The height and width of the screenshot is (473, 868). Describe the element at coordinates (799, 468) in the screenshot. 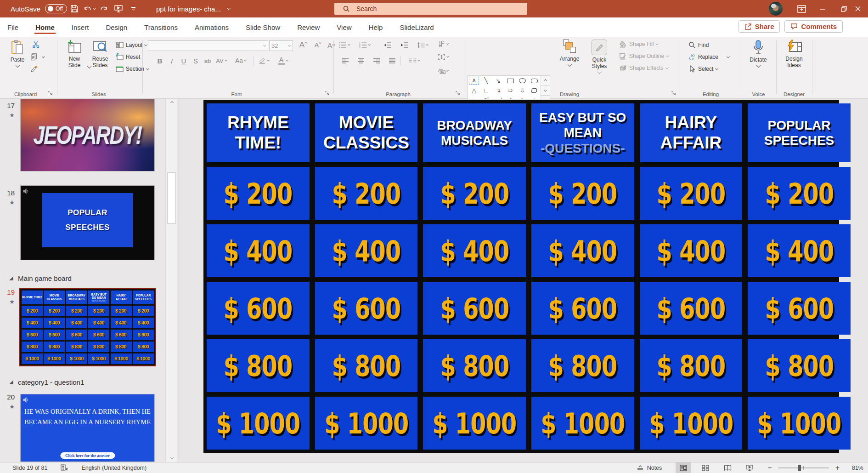

I see `zoom-slider-thumb` at that location.